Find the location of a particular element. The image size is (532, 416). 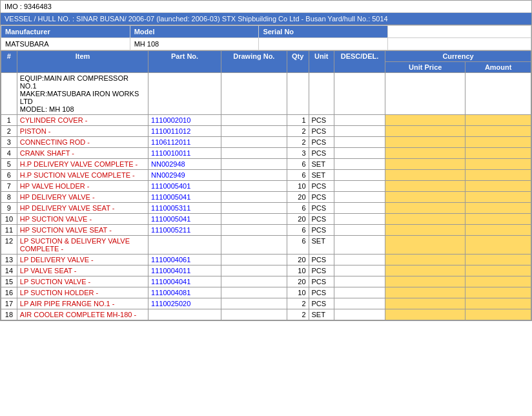

equip-num is located at coordinates (9, 94).